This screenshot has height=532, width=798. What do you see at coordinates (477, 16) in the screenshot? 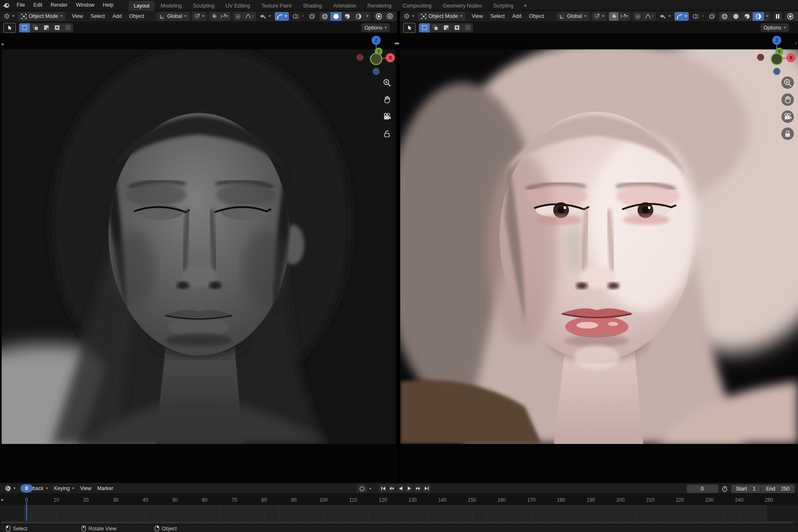
I see `viewport-menu-item: View` at bounding box center [477, 16].